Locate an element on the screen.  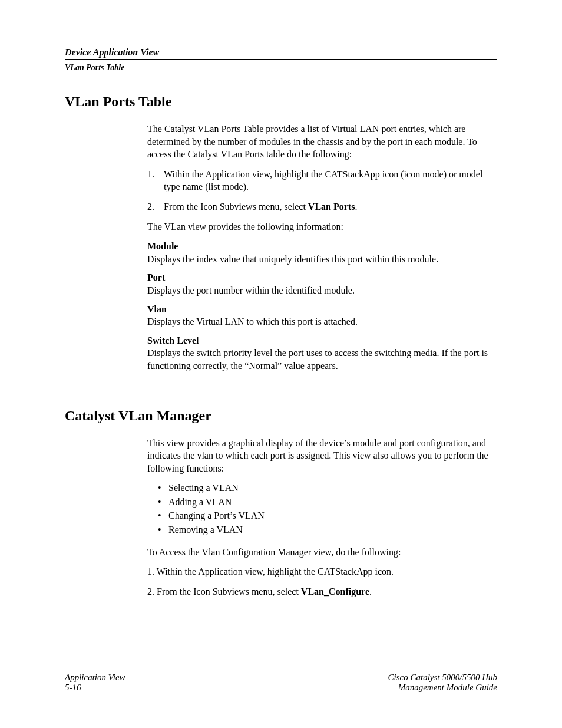
step-text: Within the Application view, highlight t… is located at coordinates (330, 180).